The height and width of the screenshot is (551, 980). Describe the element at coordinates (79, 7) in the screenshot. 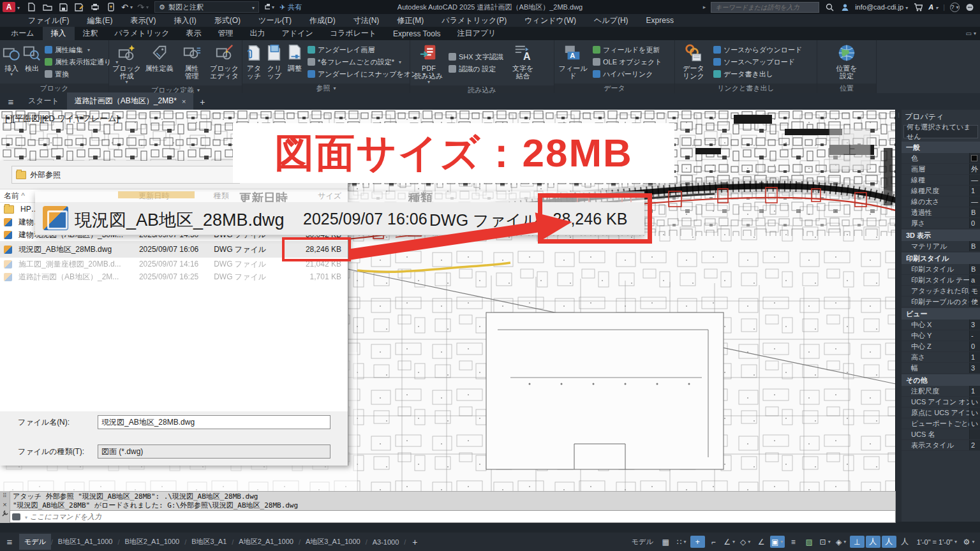

I see `save-as-icon` at that location.